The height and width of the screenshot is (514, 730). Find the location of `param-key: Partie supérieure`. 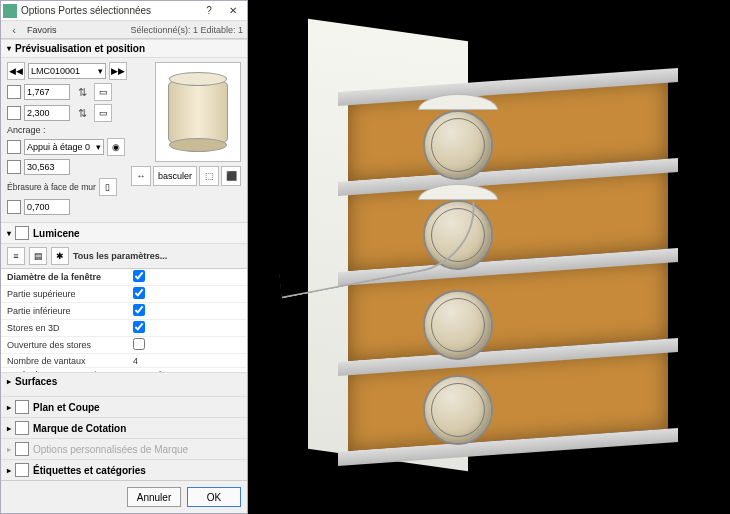

param-key: Partie supérieure is located at coordinates (65, 294).